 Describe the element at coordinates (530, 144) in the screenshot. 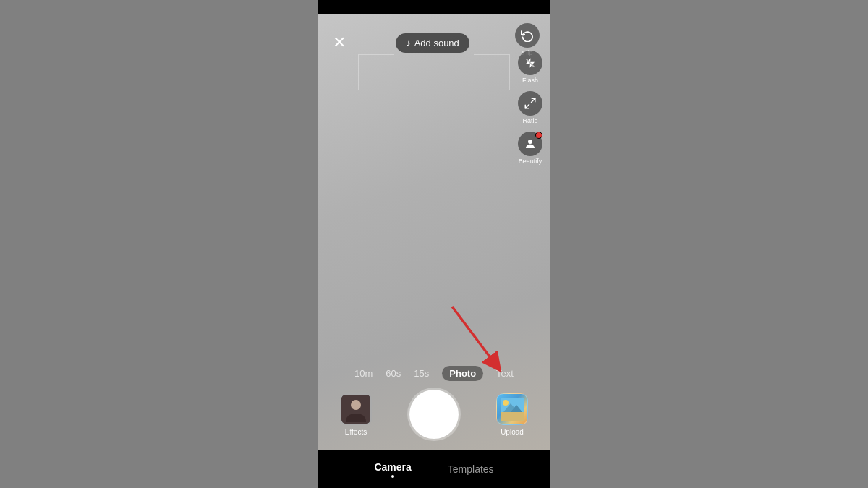

I see `beautify-icon` at that location.